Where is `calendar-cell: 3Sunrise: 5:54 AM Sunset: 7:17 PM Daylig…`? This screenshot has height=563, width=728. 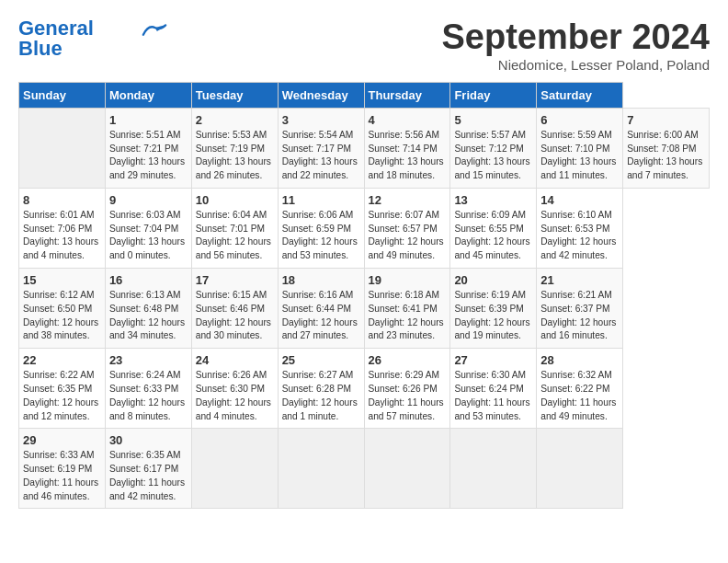
calendar-cell: 3Sunrise: 5:54 AM Sunset: 7:17 PM Daylig… is located at coordinates (321, 147).